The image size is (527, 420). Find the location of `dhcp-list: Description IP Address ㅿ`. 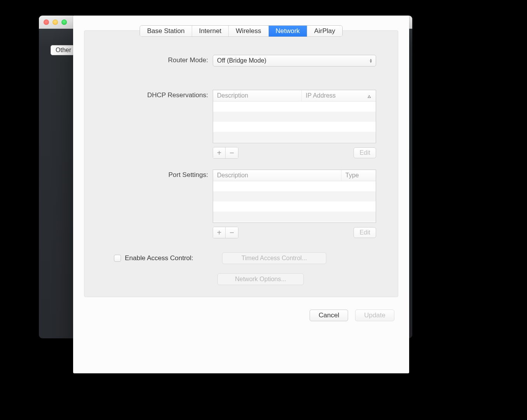

dhcp-list: Description IP Address ㅿ is located at coordinates (294, 117).